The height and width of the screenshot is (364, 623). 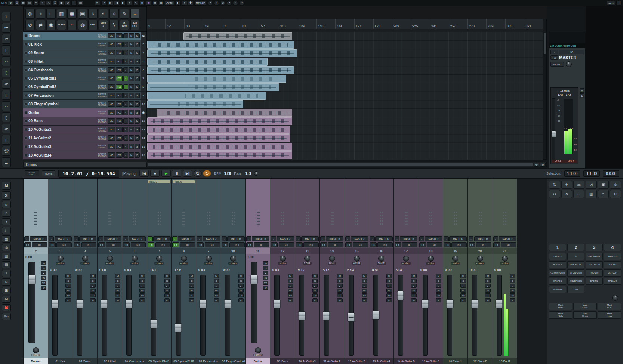 I want to click on piano-icon: ▦, so click(x=72, y=13).